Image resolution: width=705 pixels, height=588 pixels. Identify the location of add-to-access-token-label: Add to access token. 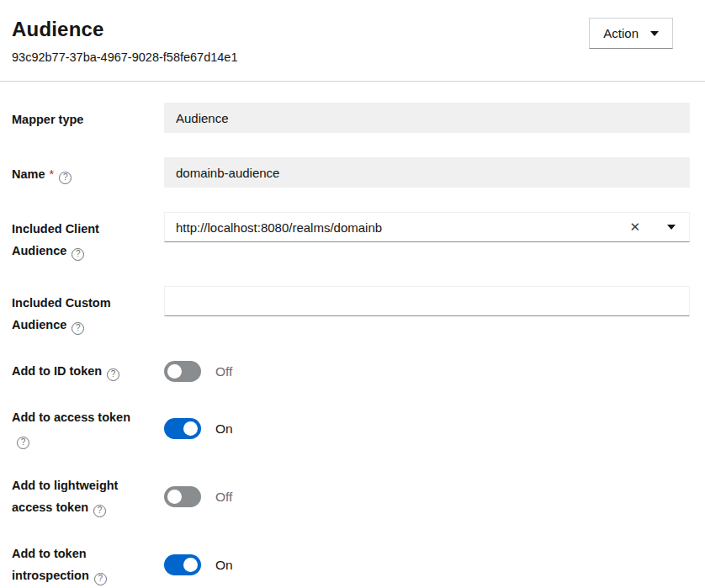
(71, 417).